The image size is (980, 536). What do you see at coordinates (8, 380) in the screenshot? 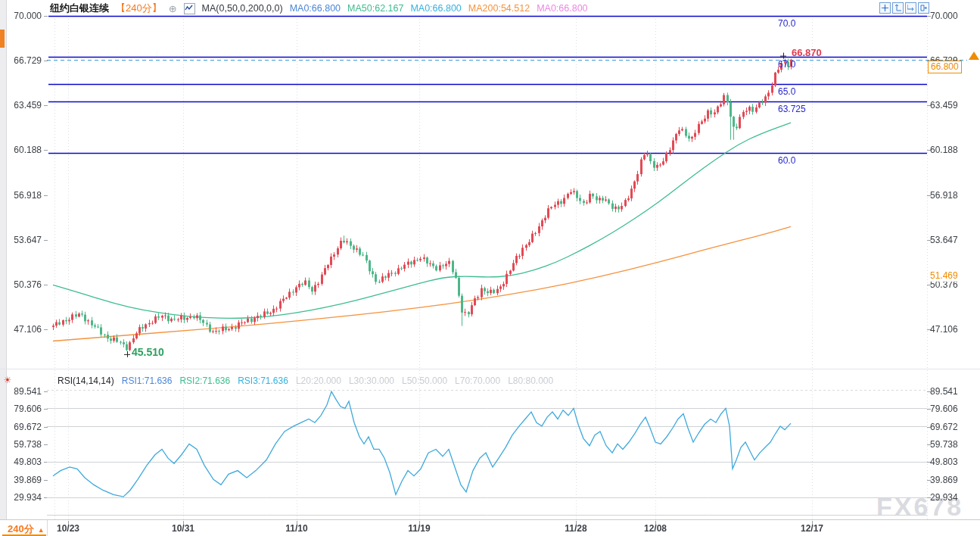
I see `indicator-settings-icon: ☀` at bounding box center [8, 380].